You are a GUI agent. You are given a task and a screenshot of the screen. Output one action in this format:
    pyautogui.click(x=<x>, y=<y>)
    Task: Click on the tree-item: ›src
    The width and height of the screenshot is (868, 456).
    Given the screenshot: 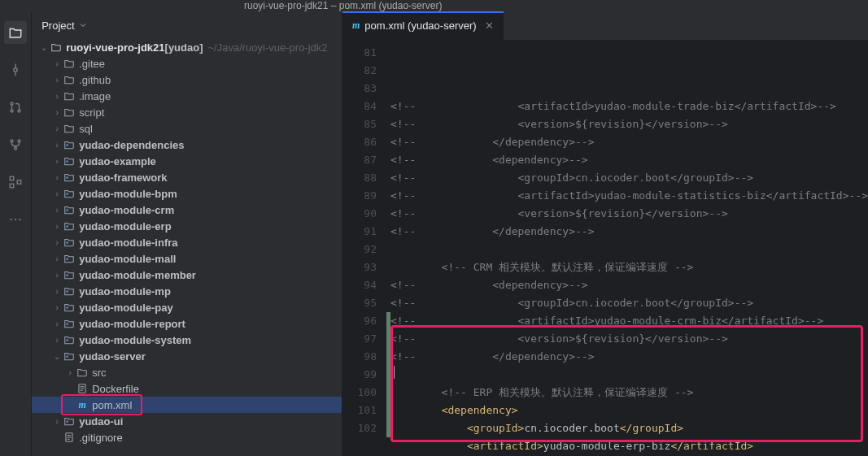 What is the action you would take?
    pyautogui.click(x=187, y=372)
    